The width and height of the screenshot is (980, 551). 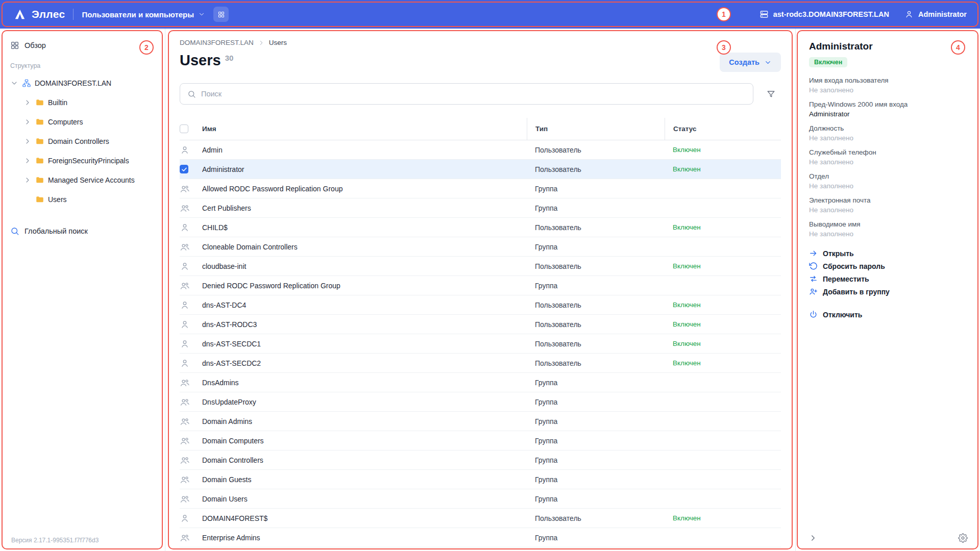 I want to click on table-row: AdminПользовательВключен, so click(x=480, y=150).